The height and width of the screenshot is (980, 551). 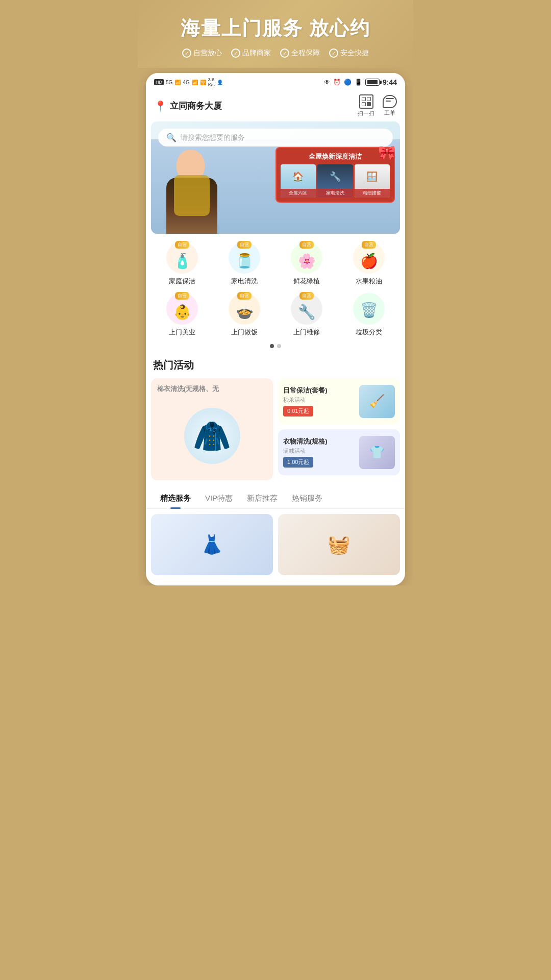 What do you see at coordinates (285, 53) in the screenshot?
I see `check-icon-3: ✓` at bounding box center [285, 53].